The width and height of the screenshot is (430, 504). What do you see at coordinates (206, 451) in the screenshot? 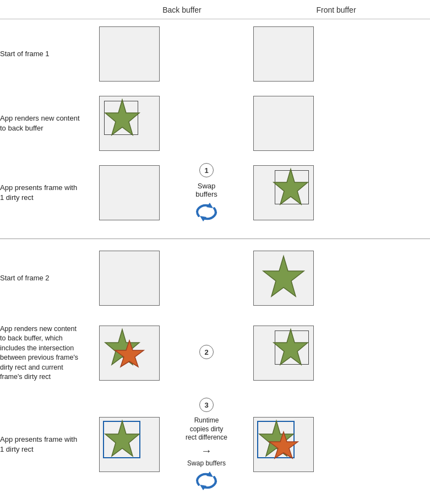
I see `right-arrow-icon: →` at bounding box center [206, 451].